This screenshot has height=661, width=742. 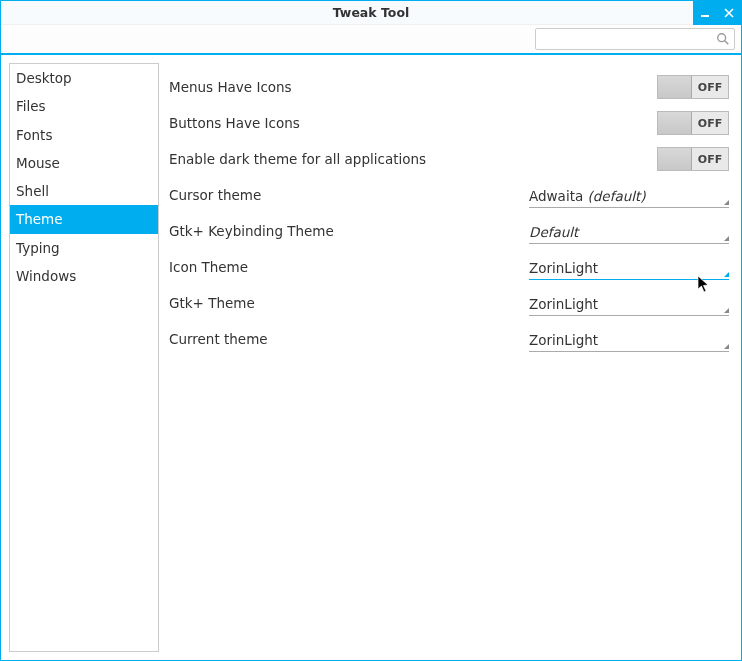 What do you see at coordinates (84, 106) in the screenshot?
I see `sidebar-item-files: Files` at bounding box center [84, 106].